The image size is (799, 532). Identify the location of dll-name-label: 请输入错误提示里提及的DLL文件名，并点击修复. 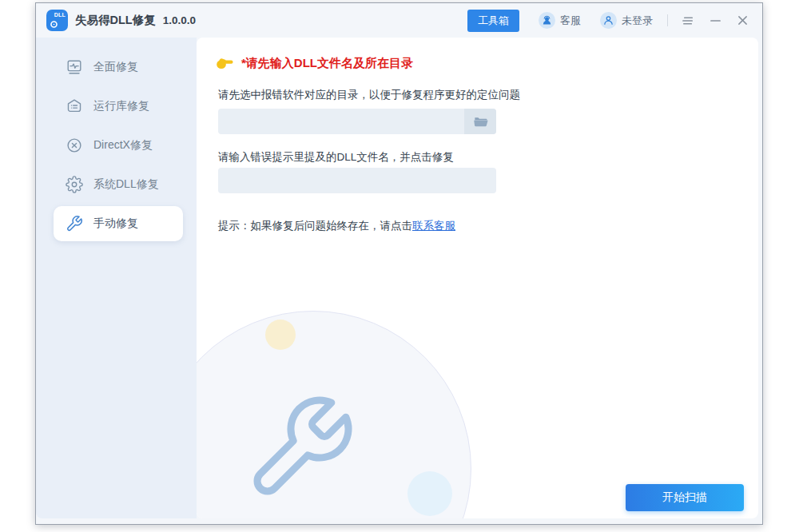
(336, 157).